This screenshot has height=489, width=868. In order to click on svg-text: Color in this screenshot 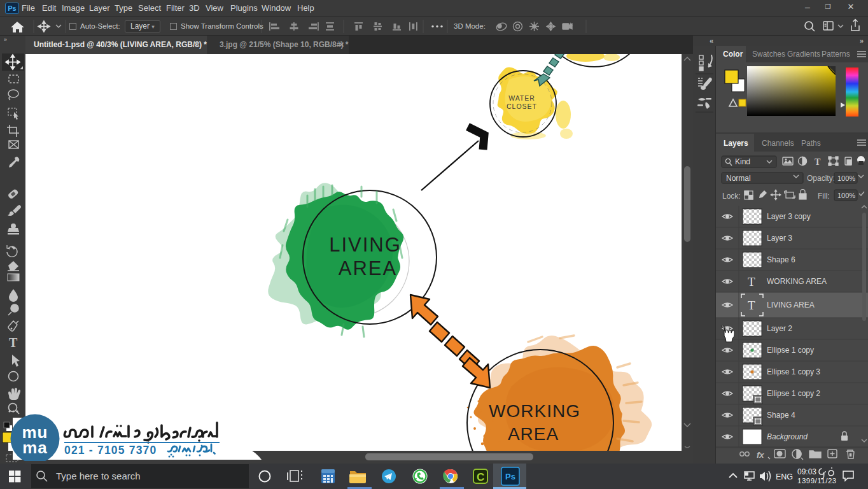, I will do `click(733, 54)`.